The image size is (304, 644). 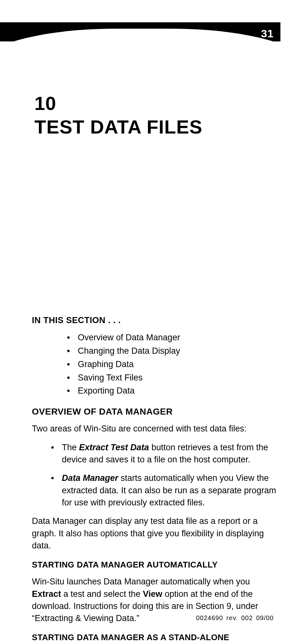 What do you see at coordinates (152, 594) in the screenshot?
I see `bold-view: View` at bounding box center [152, 594].